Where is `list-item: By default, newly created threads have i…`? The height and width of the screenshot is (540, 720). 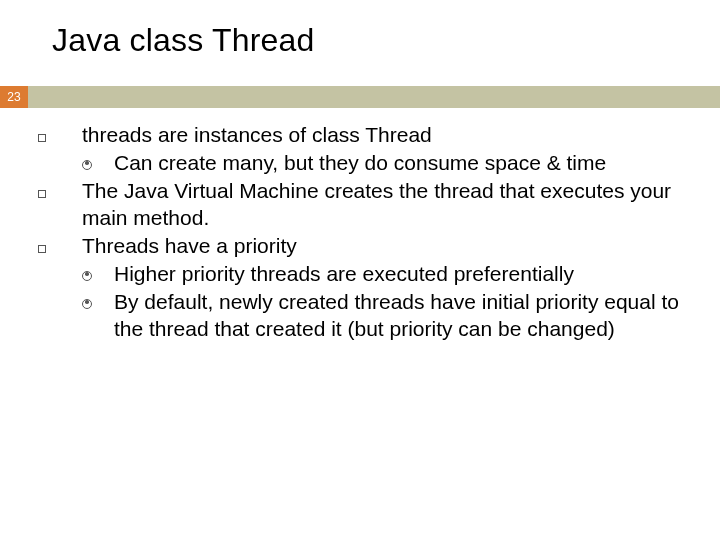 list-item: By default, newly created threads have i… is located at coordinates (383, 316).